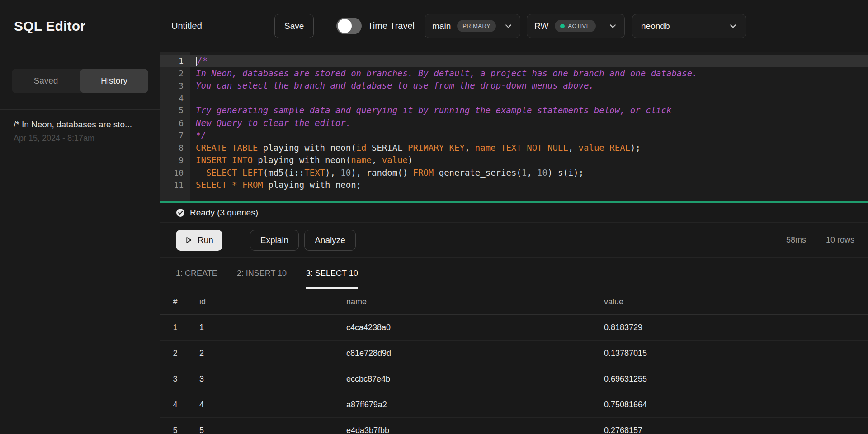 This screenshot has width=868, height=434. What do you see at coordinates (193, 26) in the screenshot?
I see `query-name: Untitled` at bounding box center [193, 26].